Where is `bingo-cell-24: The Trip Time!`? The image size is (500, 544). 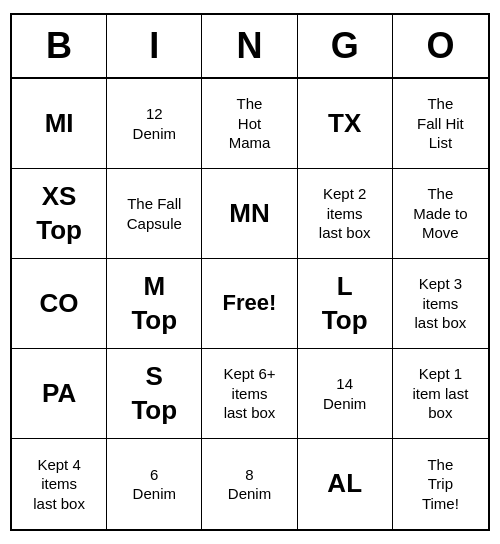 bingo-cell-24: The Trip Time! is located at coordinates (440, 484).